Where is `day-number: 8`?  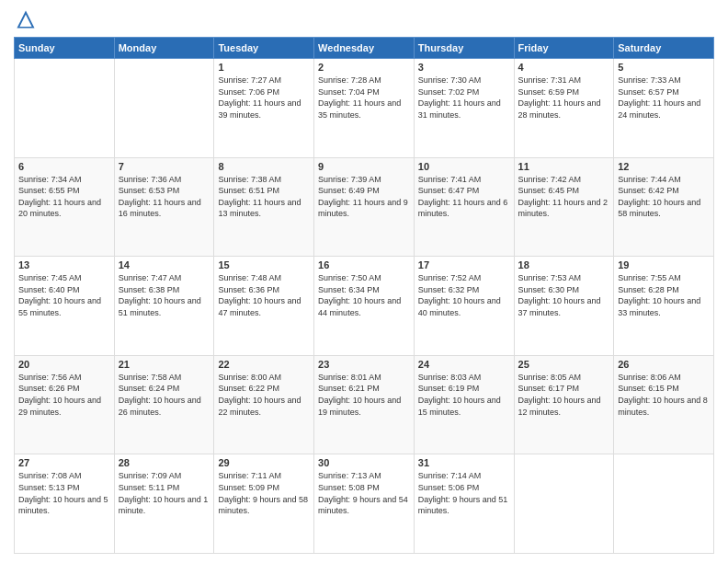
day-number: 8 is located at coordinates (264, 167).